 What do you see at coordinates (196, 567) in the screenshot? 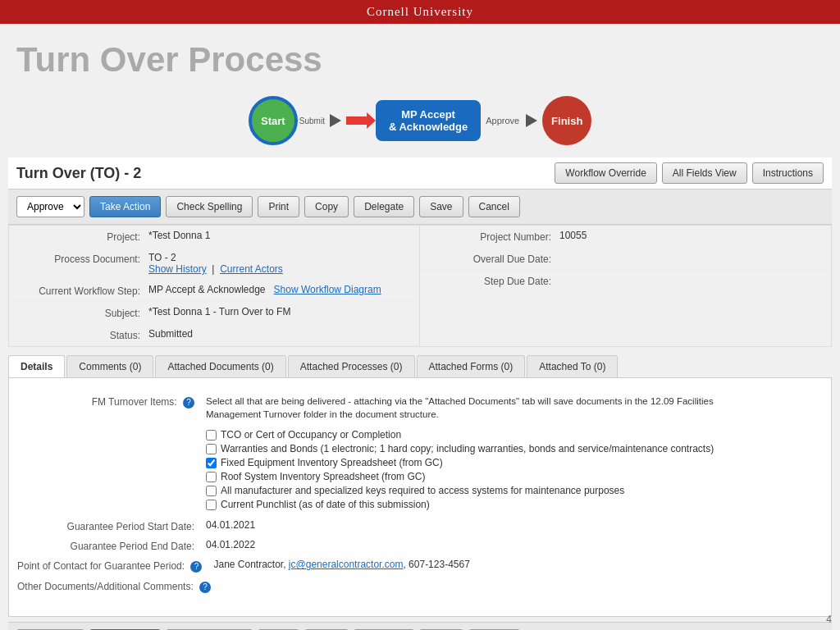
I see `poc-help-icon: ?` at bounding box center [196, 567].